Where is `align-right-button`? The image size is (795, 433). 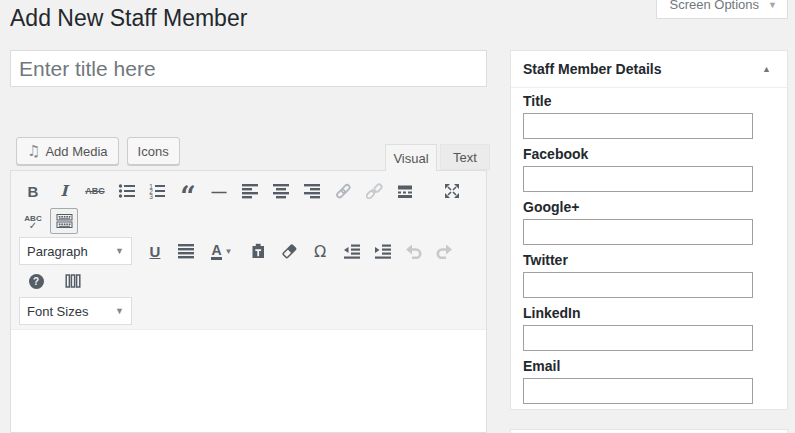 align-right-button is located at coordinates (312, 191).